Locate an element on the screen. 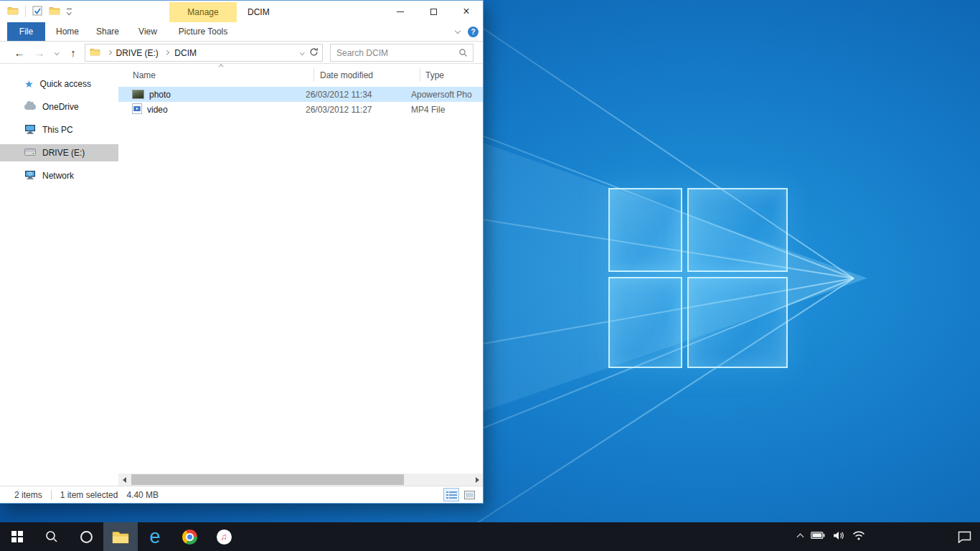 This screenshot has height=551, width=980. scroll-left-arrow is located at coordinates (124, 479).